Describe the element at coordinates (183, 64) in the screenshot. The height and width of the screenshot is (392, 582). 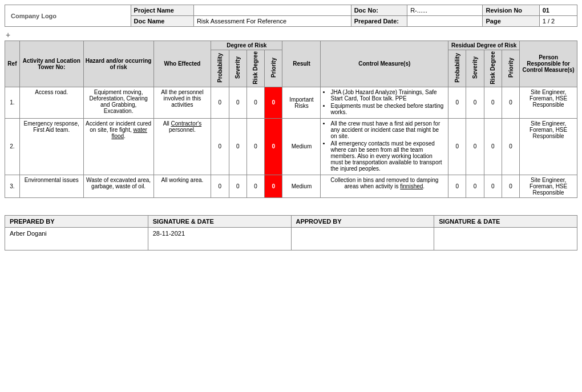
I see `col-header-who: Who Effected` at that location.